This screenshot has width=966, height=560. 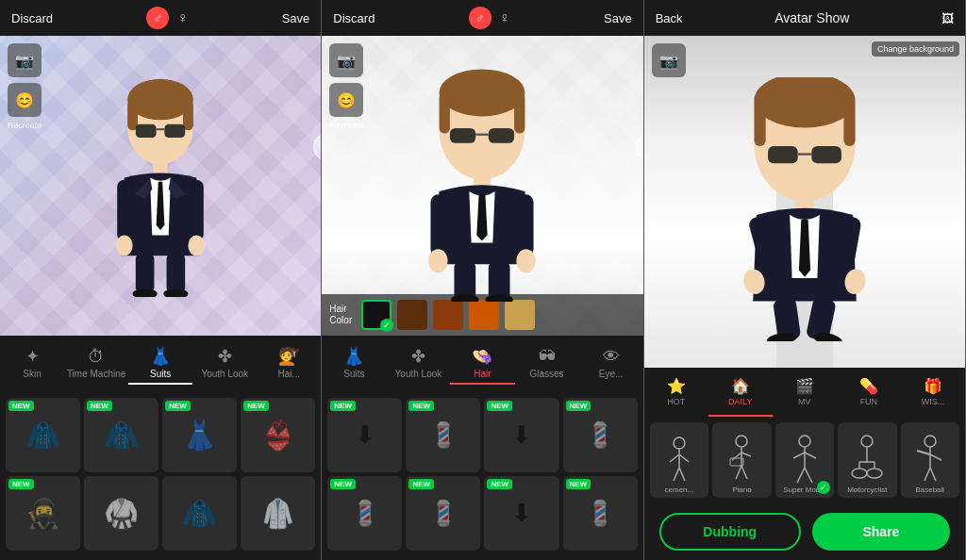 What do you see at coordinates (600, 436) in the screenshot?
I see `hair-item-1-4: NEW 💈` at bounding box center [600, 436].